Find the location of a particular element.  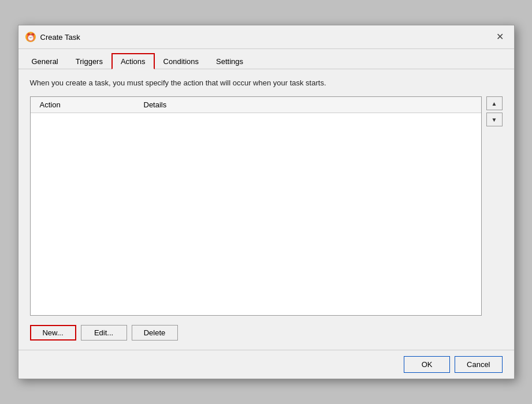

tab-triggers: Triggers is located at coordinates (89, 61).